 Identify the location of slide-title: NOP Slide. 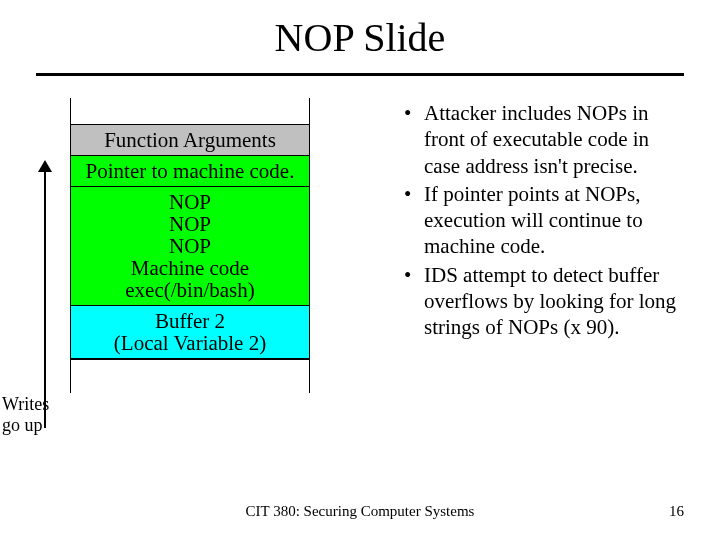
(360, 36).